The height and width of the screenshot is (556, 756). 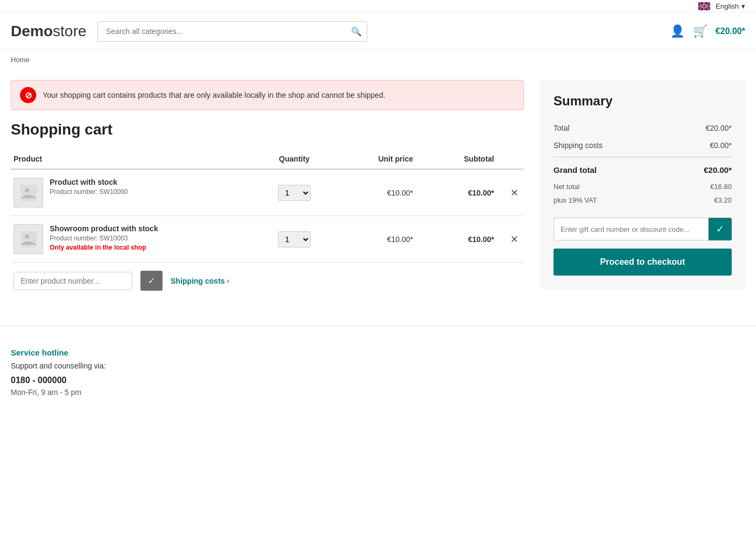 I want to click on subtotal-cell-1: €10.00*, so click(x=456, y=239).